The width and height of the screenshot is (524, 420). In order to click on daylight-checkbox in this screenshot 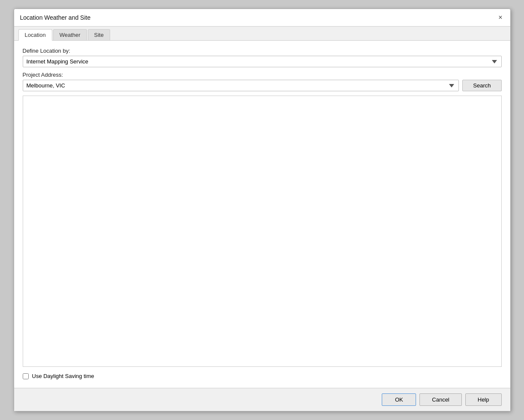, I will do `click(26, 376)`.